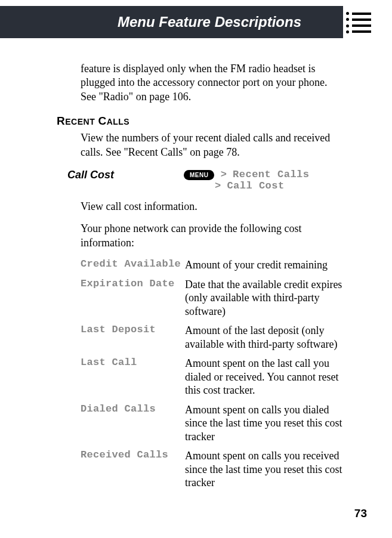  What do you see at coordinates (212, 298) in the screenshot?
I see `definition-row: Expiration Date Date that the available …` at bounding box center [212, 298].